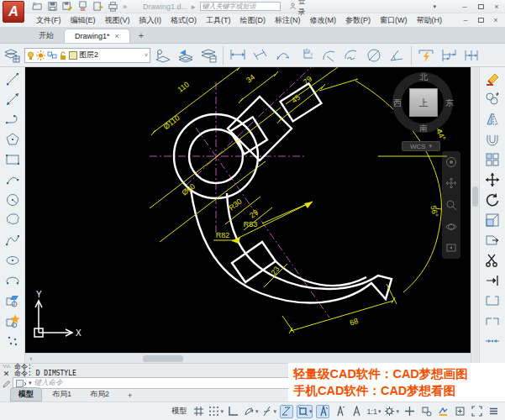  I want to click on grid-icon, so click(198, 412).